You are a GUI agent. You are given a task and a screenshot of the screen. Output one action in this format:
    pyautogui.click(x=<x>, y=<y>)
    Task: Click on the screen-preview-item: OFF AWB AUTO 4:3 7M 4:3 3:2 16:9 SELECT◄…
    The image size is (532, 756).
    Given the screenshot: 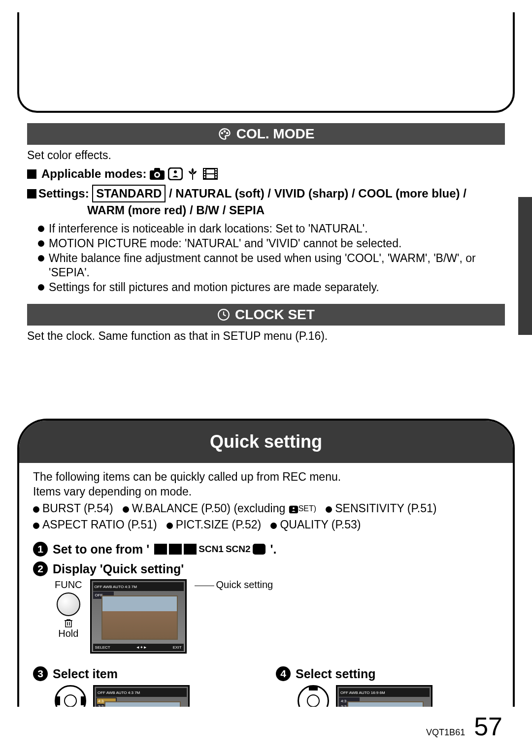 What is the action you would take?
    pyautogui.click(x=141, y=696)
    